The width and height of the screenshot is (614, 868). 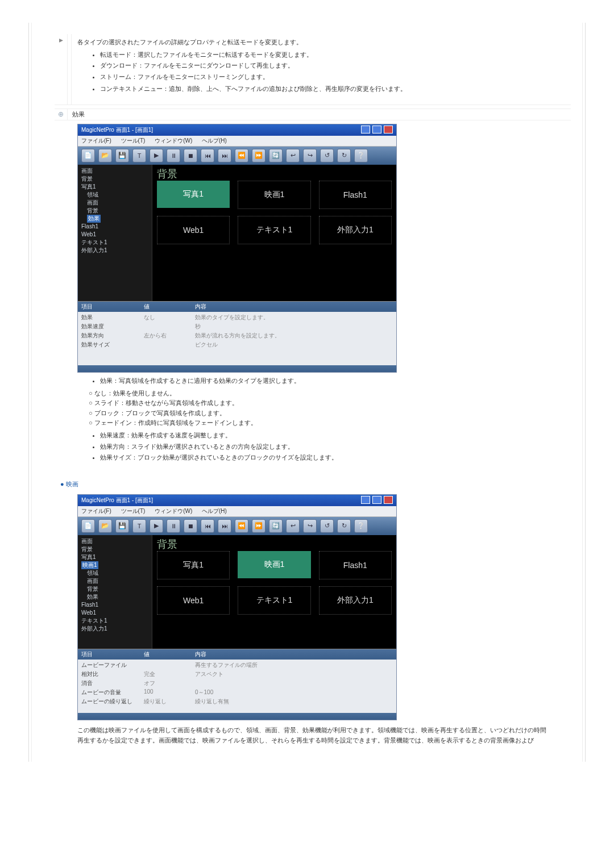 What do you see at coordinates (274, 195) in the screenshot?
I see `slot-movie: 映画1` at bounding box center [274, 195].